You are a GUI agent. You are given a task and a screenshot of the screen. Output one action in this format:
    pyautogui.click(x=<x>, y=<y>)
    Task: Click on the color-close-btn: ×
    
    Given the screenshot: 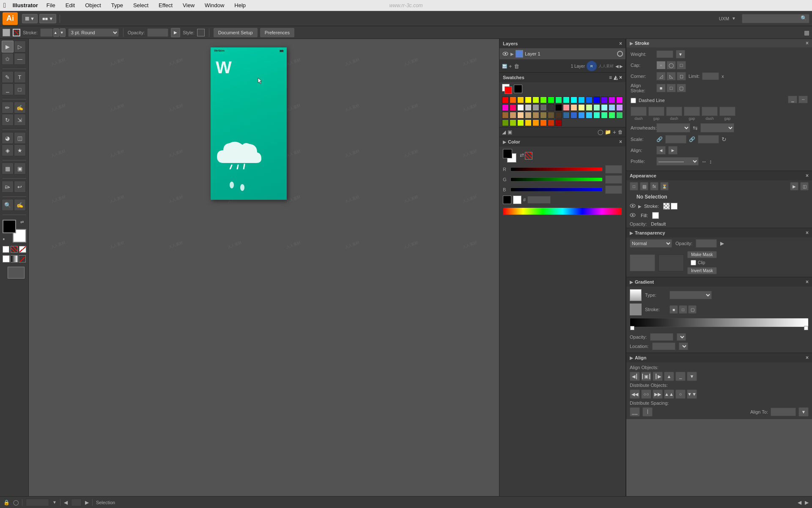 What is the action you would take?
    pyautogui.click(x=621, y=142)
    